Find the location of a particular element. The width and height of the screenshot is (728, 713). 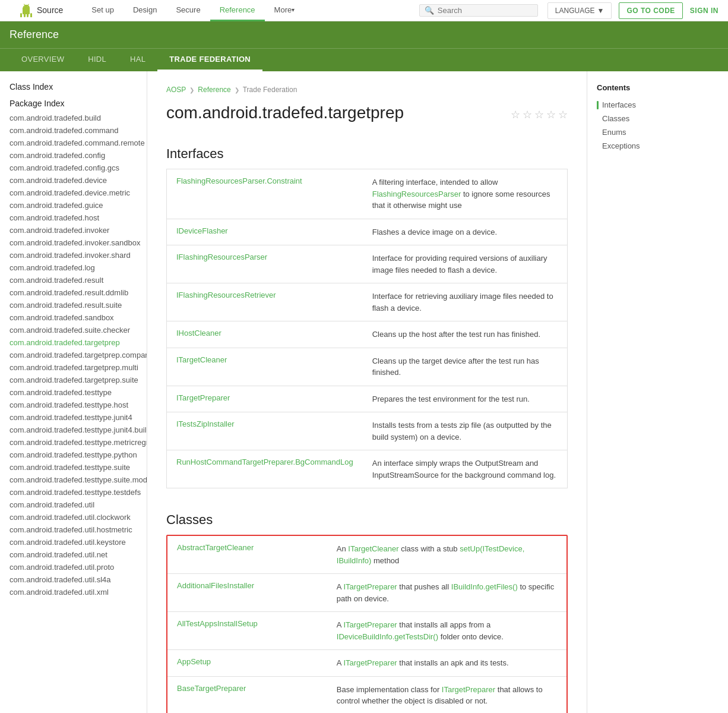

interface-link-ideviceflasher: IDeviceFlasher is located at coordinates (202, 231).